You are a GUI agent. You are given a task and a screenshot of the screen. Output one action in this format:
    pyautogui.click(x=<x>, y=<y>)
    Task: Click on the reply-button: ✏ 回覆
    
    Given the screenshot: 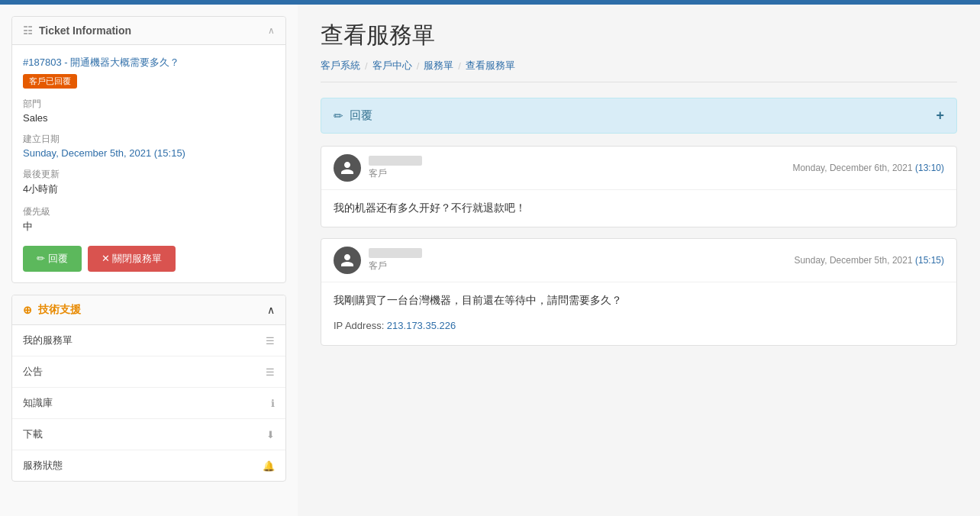 What is the action you would take?
    pyautogui.click(x=52, y=259)
    